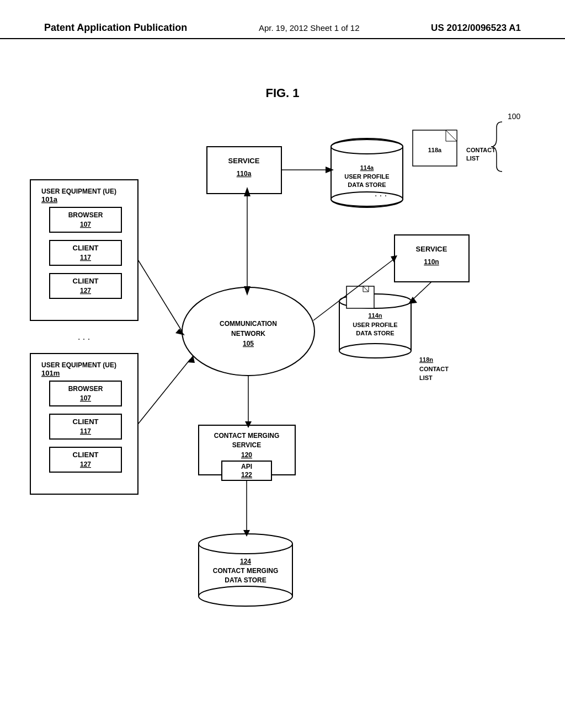 Image resolution: width=565 pixels, height=728 pixels. Describe the element at coordinates (435, 150) in the screenshot. I see `contact-list-a-ref: 118a` at that location.